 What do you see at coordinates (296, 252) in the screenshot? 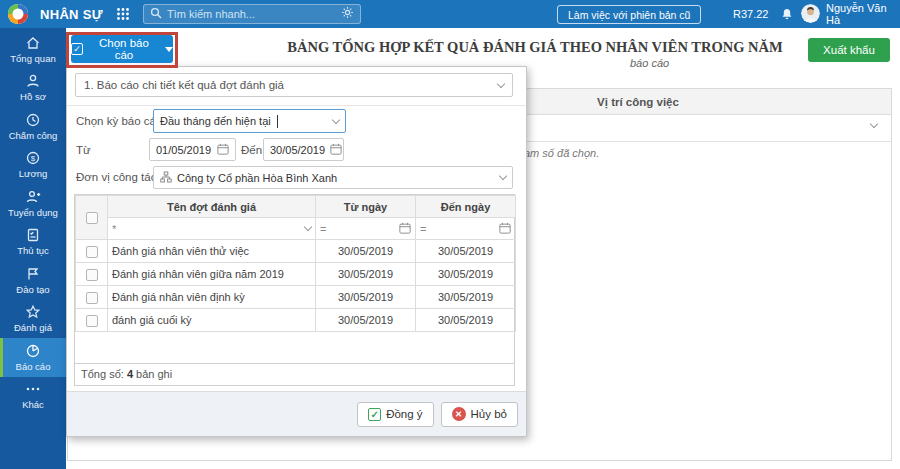
I see `table-row: Đánh giá nhân viên thử việc 30/05/2019 3…` at bounding box center [296, 252].